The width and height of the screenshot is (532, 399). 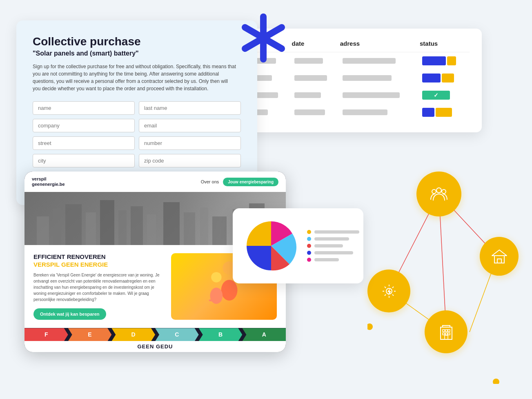 I want to click on legend-dot-pink, so click(x=309, y=260).